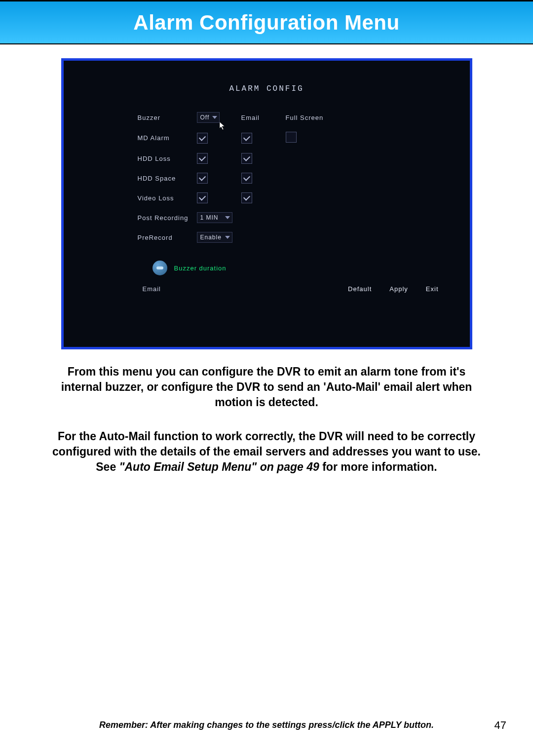  I want to click on page-number: 47, so click(500, 725).